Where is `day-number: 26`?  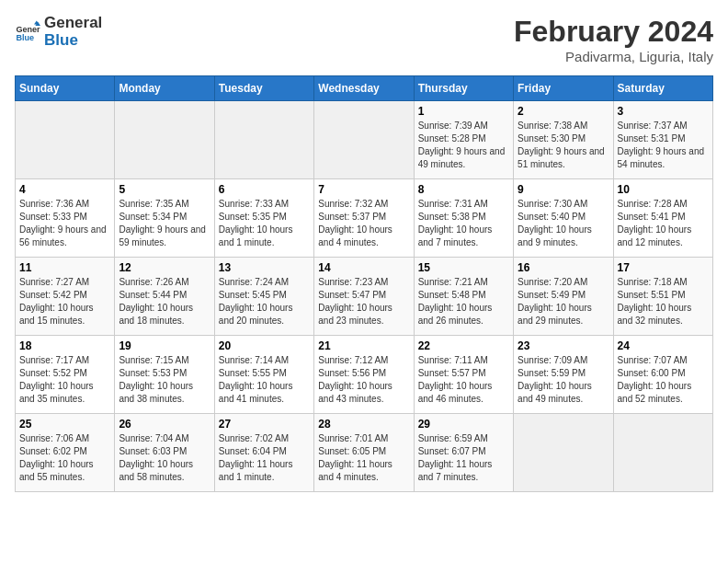 day-number: 26 is located at coordinates (164, 424).